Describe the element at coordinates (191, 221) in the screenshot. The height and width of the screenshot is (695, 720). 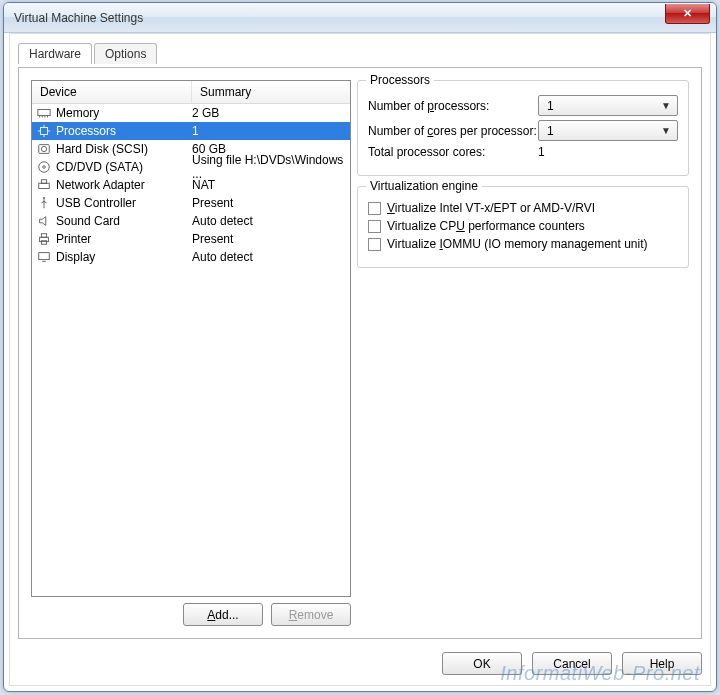
I see `device-row-sound: Sound Card Auto detect` at that location.